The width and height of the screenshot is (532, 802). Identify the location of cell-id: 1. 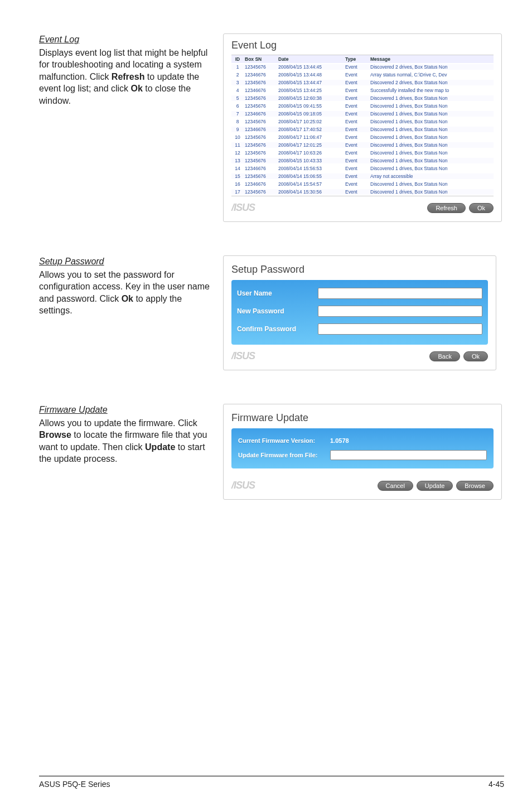
(238, 67).